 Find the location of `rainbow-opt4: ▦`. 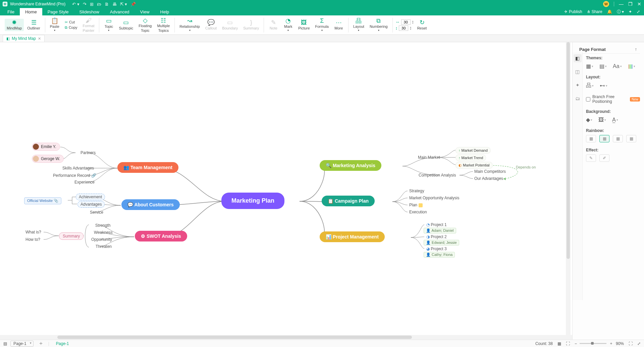

rainbow-opt4: ▦ is located at coordinates (631, 139).